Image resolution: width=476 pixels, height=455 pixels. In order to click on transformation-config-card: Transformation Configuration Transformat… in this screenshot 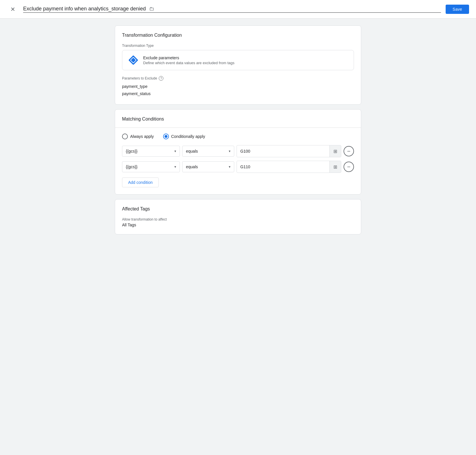, I will do `click(238, 65)`.